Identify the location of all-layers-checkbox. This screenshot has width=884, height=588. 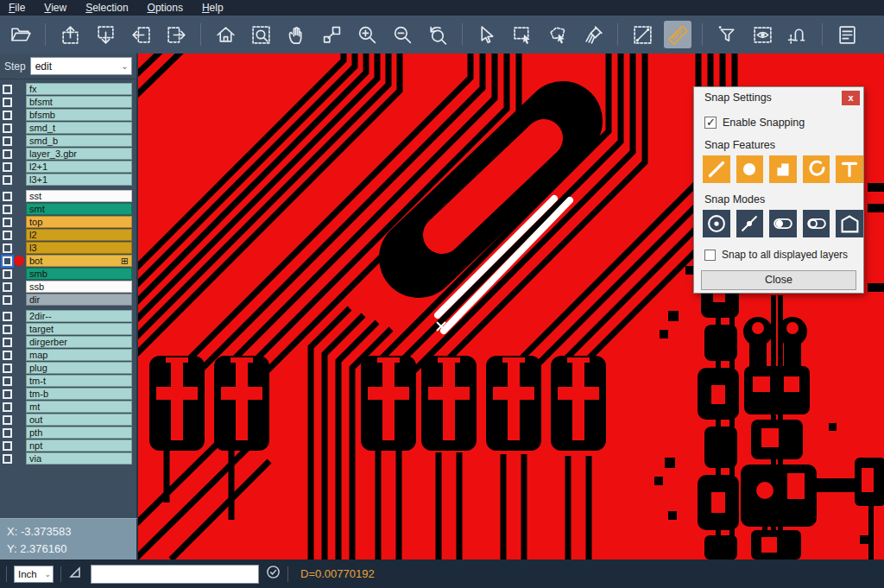
(710, 256).